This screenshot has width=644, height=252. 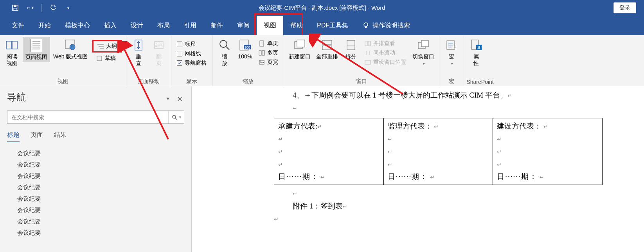 What do you see at coordinates (164, 25) in the screenshot?
I see `tab-layout: 布局` at bounding box center [164, 25].